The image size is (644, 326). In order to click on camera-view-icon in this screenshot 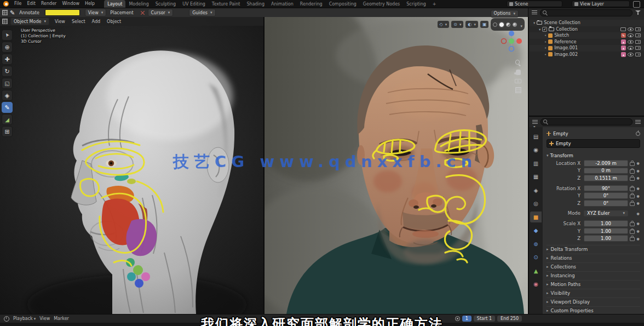, I will do `click(518, 81)`.